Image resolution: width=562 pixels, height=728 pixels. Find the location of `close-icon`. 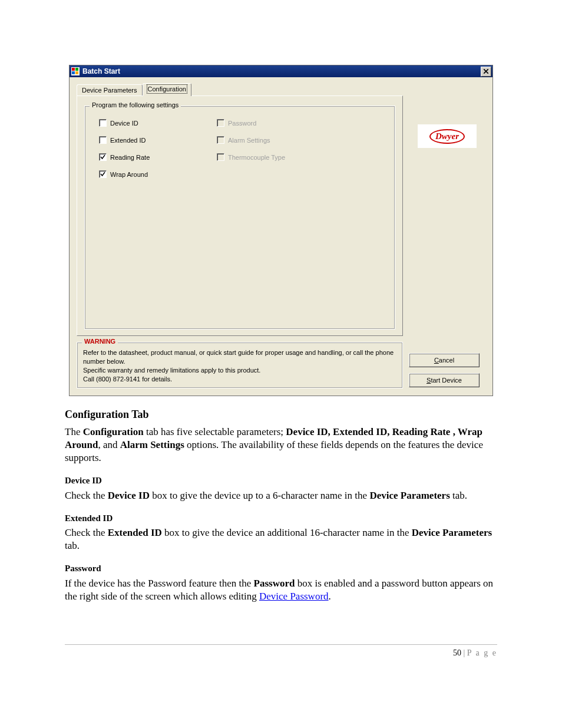

close-icon is located at coordinates (486, 72).